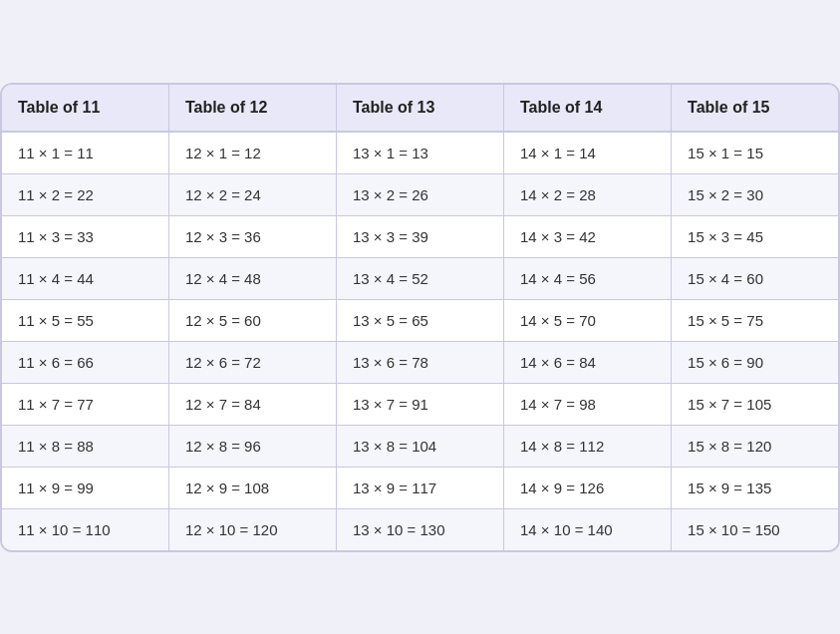 This screenshot has width=840, height=634. I want to click on table-cell-r9-c1: 11 × 9 = 99, so click(86, 487).